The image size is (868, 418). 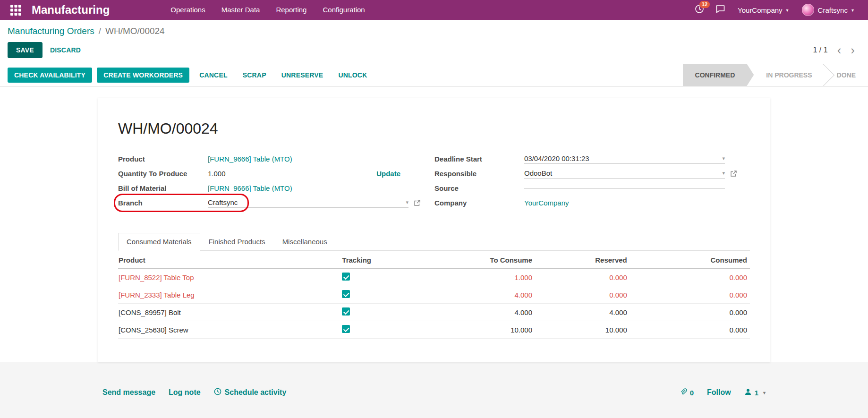 What do you see at coordinates (721, 10) in the screenshot?
I see `chat-bubble-icon` at bounding box center [721, 10].